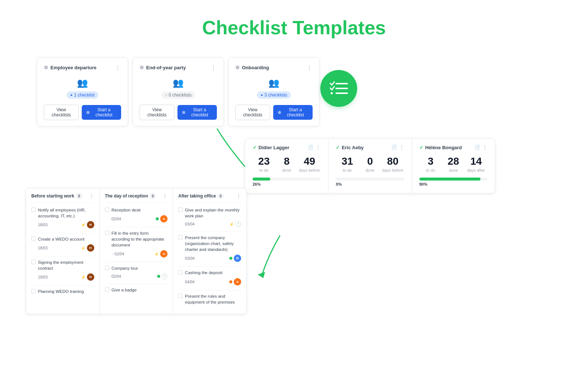  I want to click on task-title: Signing the employment contract, so click(63, 265).